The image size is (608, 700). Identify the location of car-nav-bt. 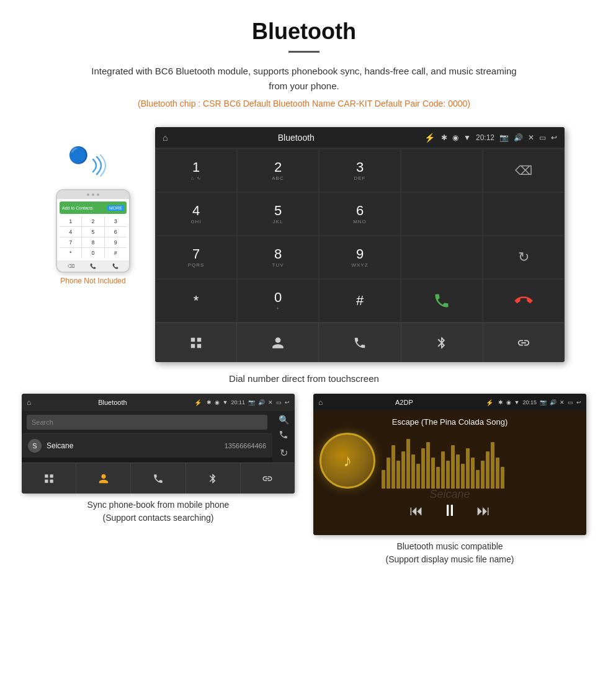
(442, 342).